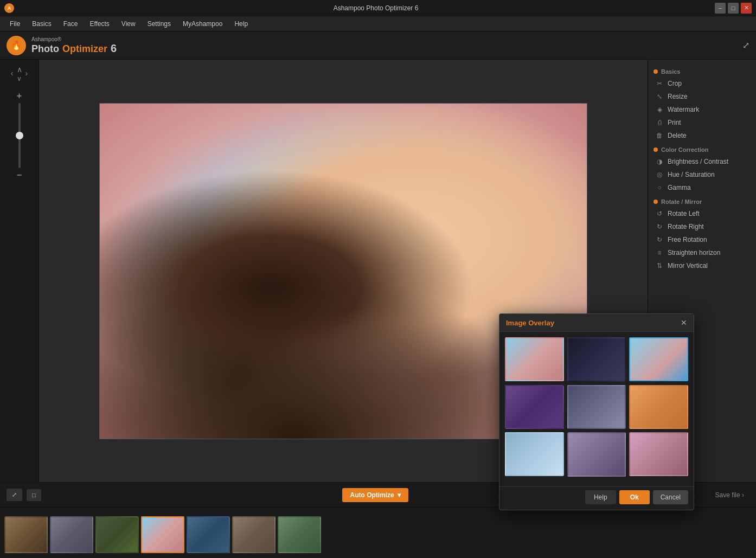 The height and width of the screenshot is (558, 756). I want to click on print-icon: ⎙, so click(659, 123).